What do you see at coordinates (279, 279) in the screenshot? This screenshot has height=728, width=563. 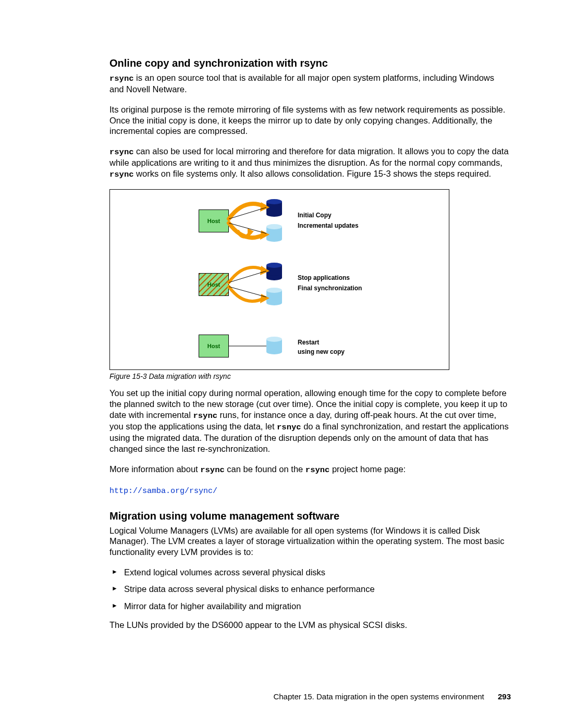 I see `figure-box: Host Initial Copy Incremental updates Ho…` at bounding box center [279, 279].